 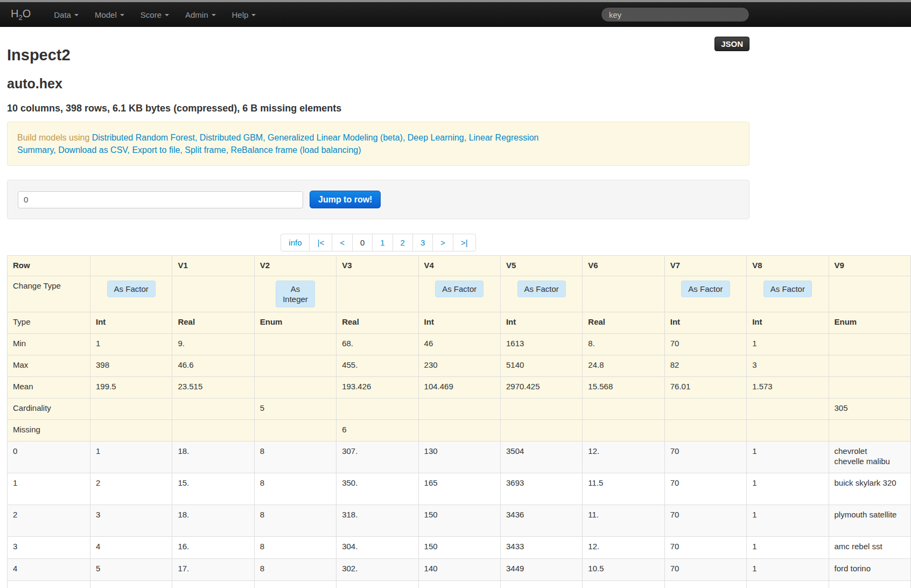 What do you see at coordinates (93, 150) in the screenshot?
I see `frame-action-link: Download as CSV` at bounding box center [93, 150].